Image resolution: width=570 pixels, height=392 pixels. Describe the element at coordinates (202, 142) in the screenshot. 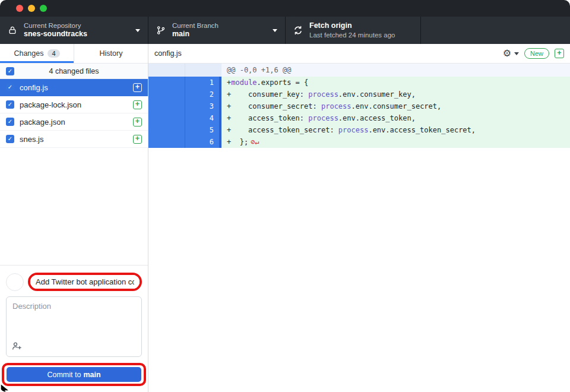

I see `new-line-number: 6` at that location.